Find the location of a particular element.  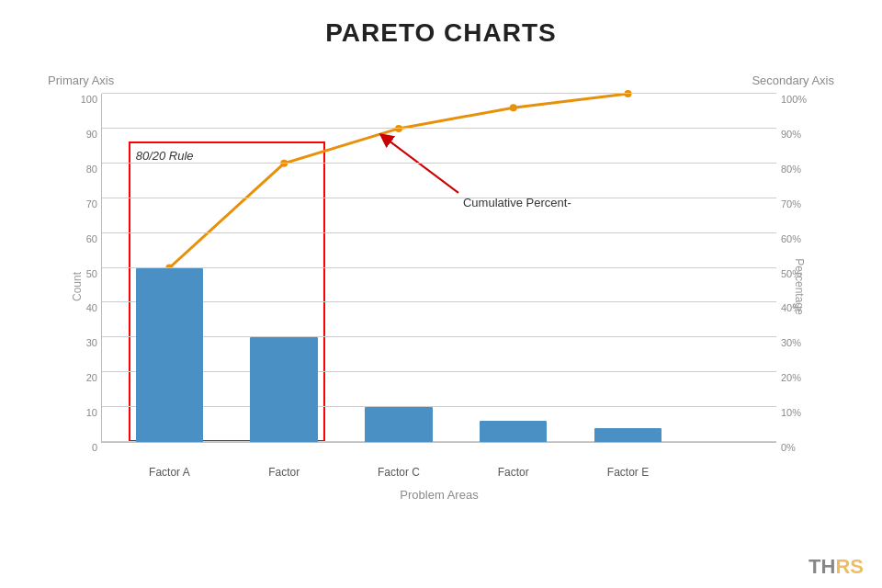

y-tick-right: 30% is located at coordinates (791, 343).